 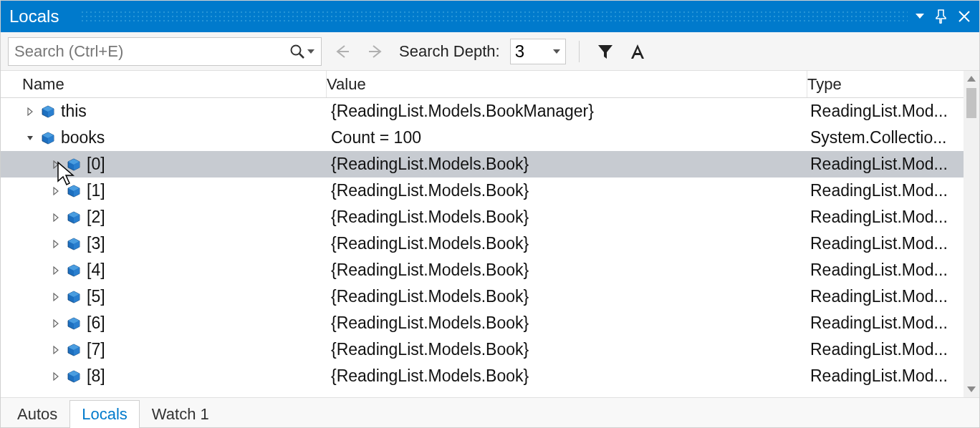 What do you see at coordinates (96, 271) in the screenshot?
I see `variable-name: [4]` at bounding box center [96, 271].